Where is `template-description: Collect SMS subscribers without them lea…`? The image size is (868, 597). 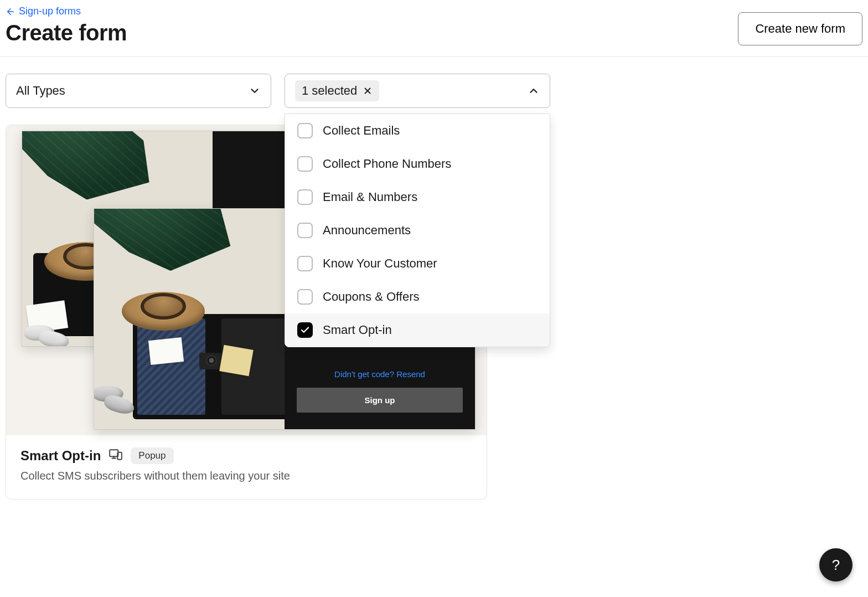
template-description: Collect SMS subscribers without them lea… is located at coordinates (246, 476).